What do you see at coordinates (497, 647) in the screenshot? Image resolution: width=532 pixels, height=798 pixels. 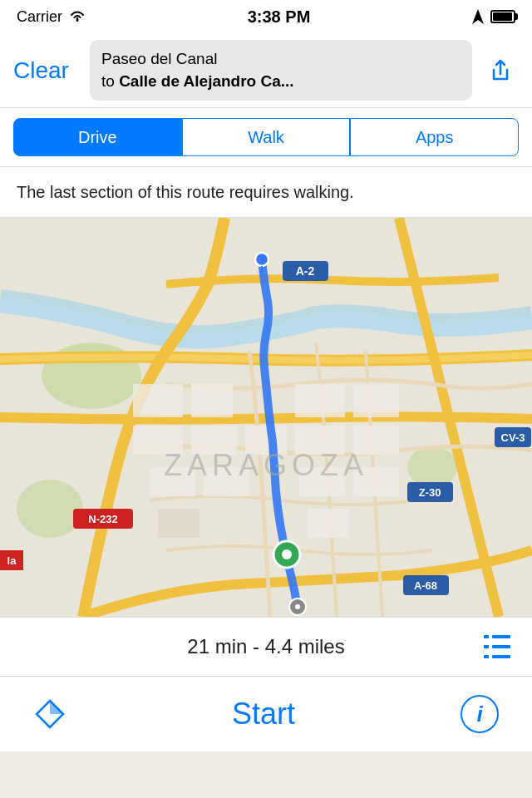 I see `list-view-button` at bounding box center [497, 647].